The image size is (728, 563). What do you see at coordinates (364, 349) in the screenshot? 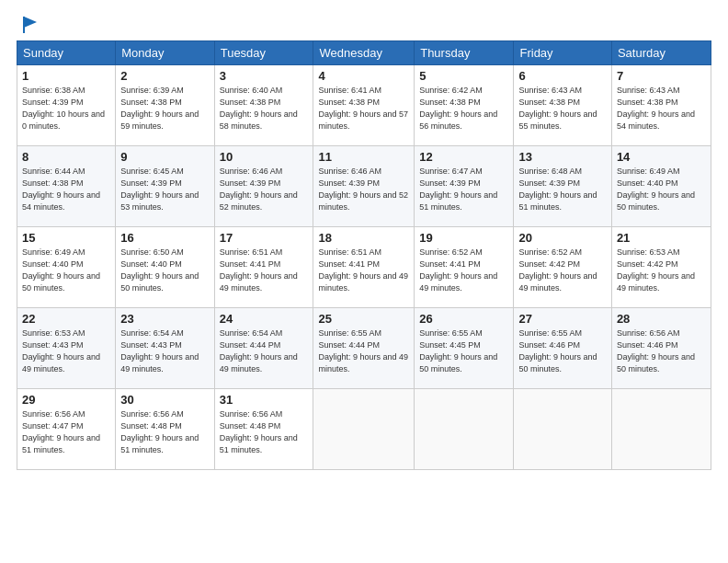
I see `calendar-day-25: 25Sunrise: 6:55 AMSunset: 4:44 PMDayligh…` at bounding box center [364, 349].